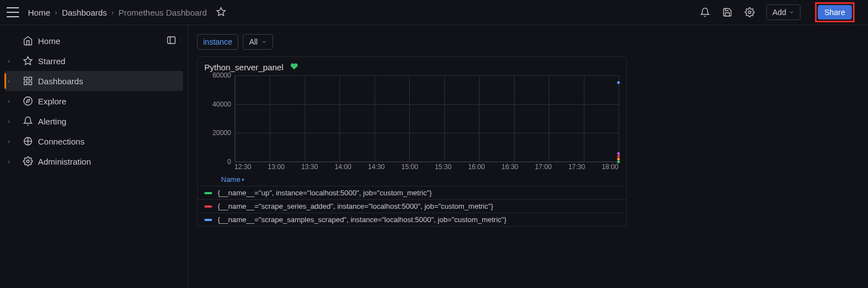 The width and height of the screenshot is (868, 288). Describe the element at coordinates (56, 12) in the screenshot. I see `breadcrumb-sep: ›` at that location.